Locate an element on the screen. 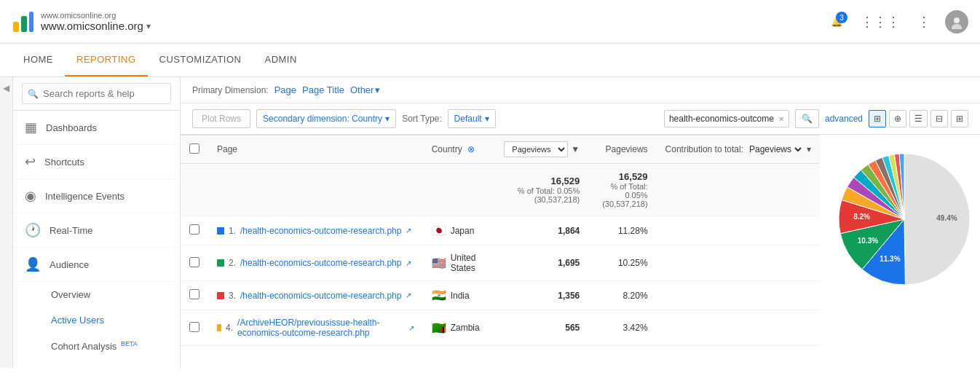 The height and width of the screenshot is (378, 980). country-filter-icon: ⊗ is located at coordinates (471, 149).